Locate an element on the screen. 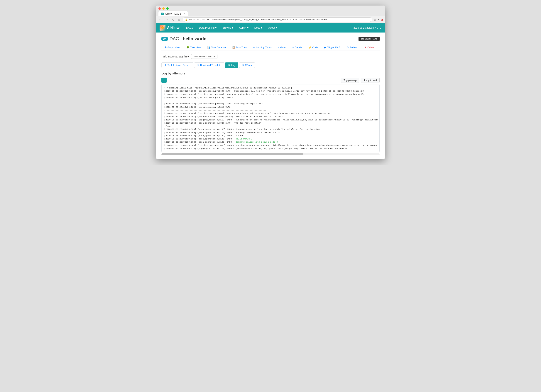 This screenshot has width=541, height=392. nav-about-arrow: ▾ is located at coordinates (276, 28).